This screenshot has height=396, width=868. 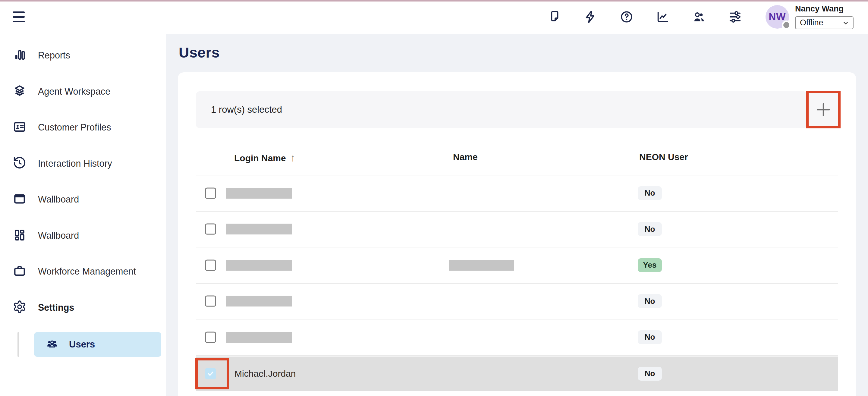 I want to click on selection-count-text: 1 row(s) selected, so click(x=247, y=110).